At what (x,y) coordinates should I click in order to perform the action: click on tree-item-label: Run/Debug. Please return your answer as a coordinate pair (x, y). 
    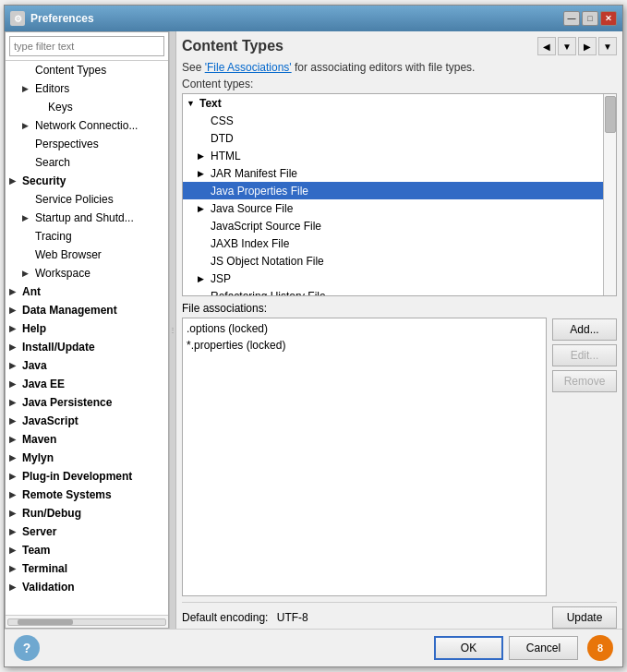
    Looking at the image, I should click on (52, 513).